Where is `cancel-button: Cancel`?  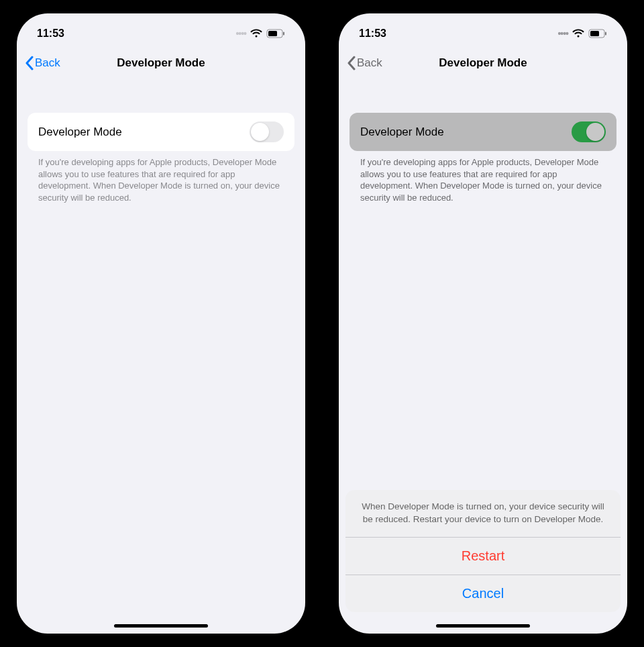 cancel-button: Cancel is located at coordinates (483, 593).